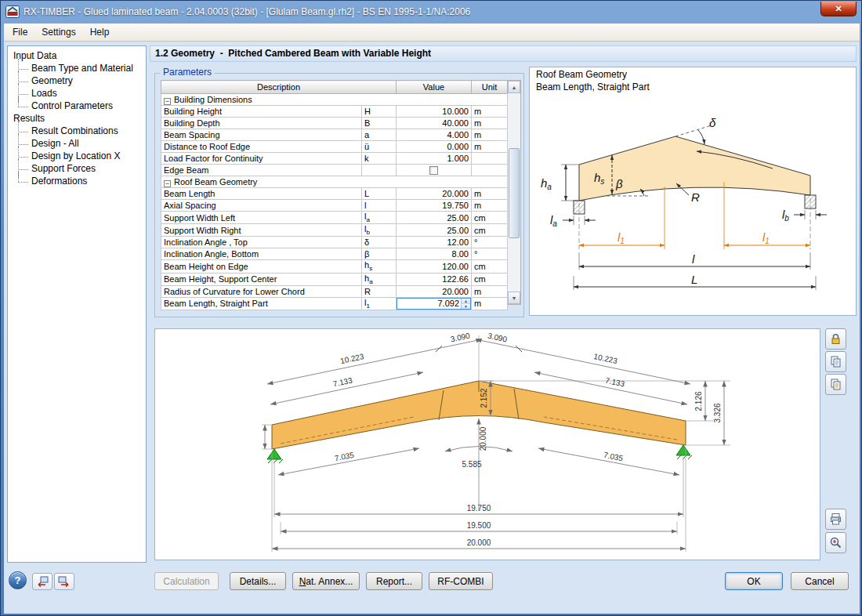 Image resolution: width=862 pixels, height=616 pixels. Describe the element at coordinates (279, 88) in the screenshot. I see `column-header-description: Description` at that location.